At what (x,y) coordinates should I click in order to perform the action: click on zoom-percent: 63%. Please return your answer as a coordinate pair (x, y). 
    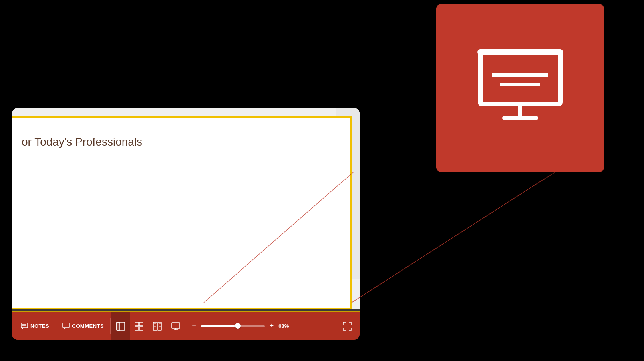
    Looking at the image, I should click on (286, 326).